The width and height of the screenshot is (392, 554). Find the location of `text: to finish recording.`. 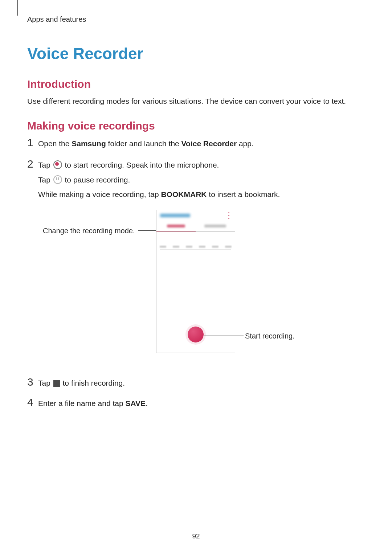

text: to finish recording. is located at coordinates (93, 383).